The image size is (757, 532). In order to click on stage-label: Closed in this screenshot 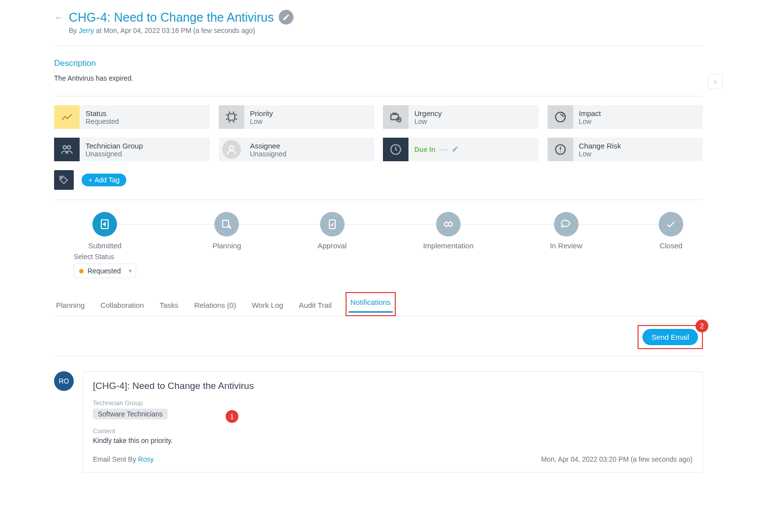, I will do `click(671, 246)`.